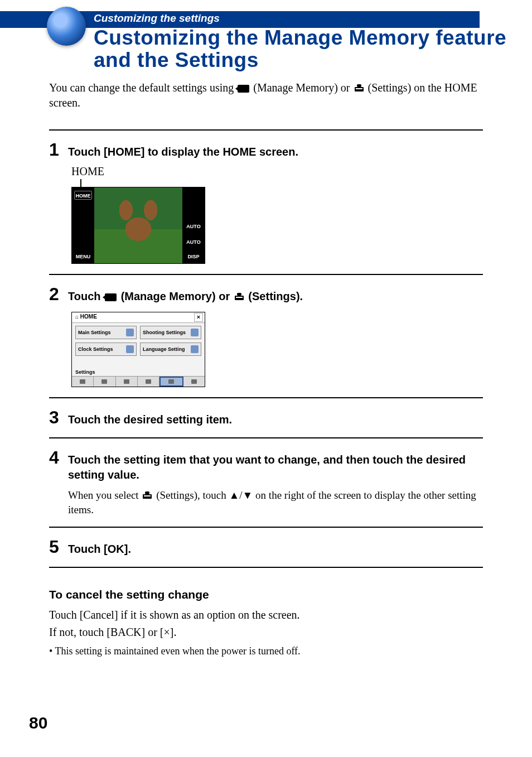 This screenshot has width=532, height=757. I want to click on step-instruction: Touch [OK]., so click(275, 547).